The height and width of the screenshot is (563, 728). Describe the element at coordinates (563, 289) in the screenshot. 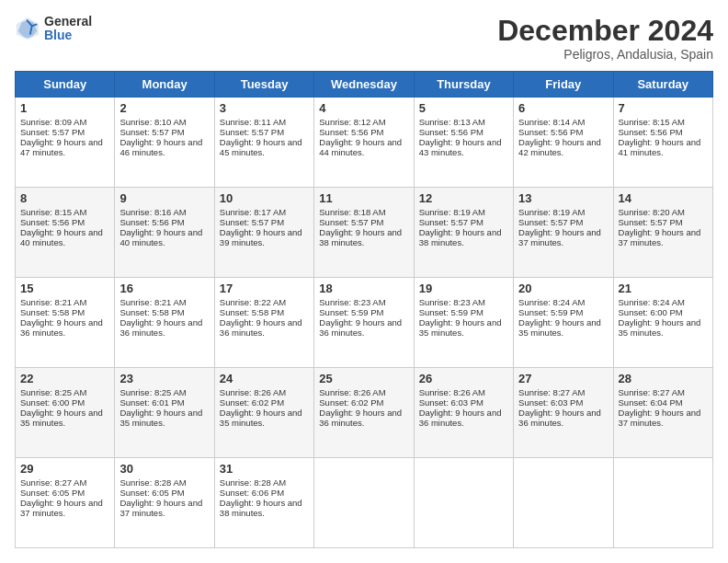

I see `day-number: 20` at that location.